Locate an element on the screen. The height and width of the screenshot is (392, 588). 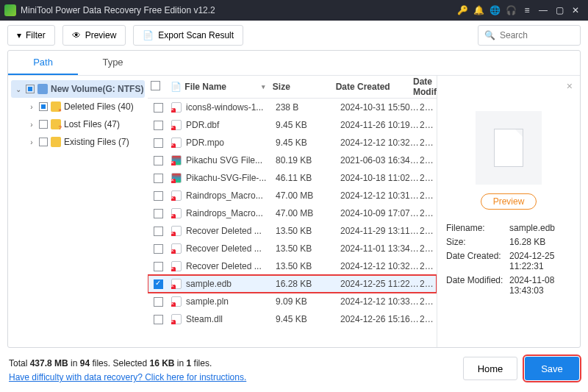
file-name: Steam.dll is located at coordinates (204, 319).